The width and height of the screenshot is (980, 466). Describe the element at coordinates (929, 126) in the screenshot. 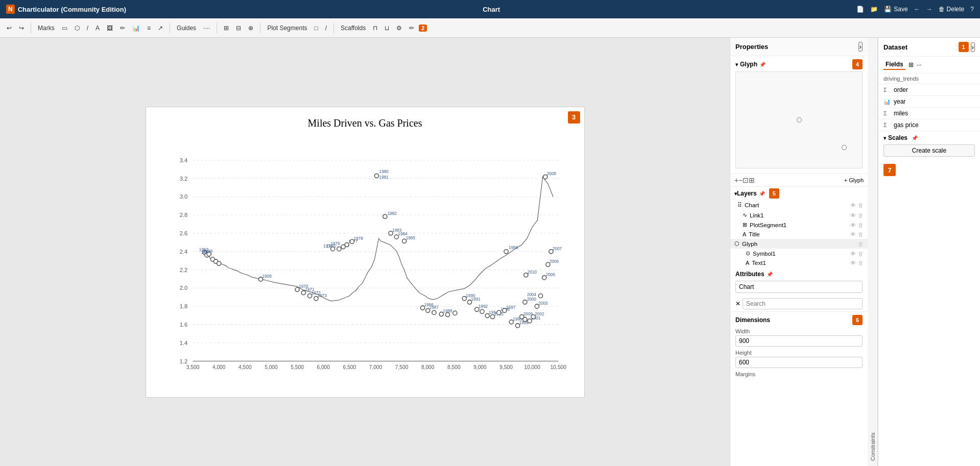

I see `field-gas-price: Σ gas price` at that location.